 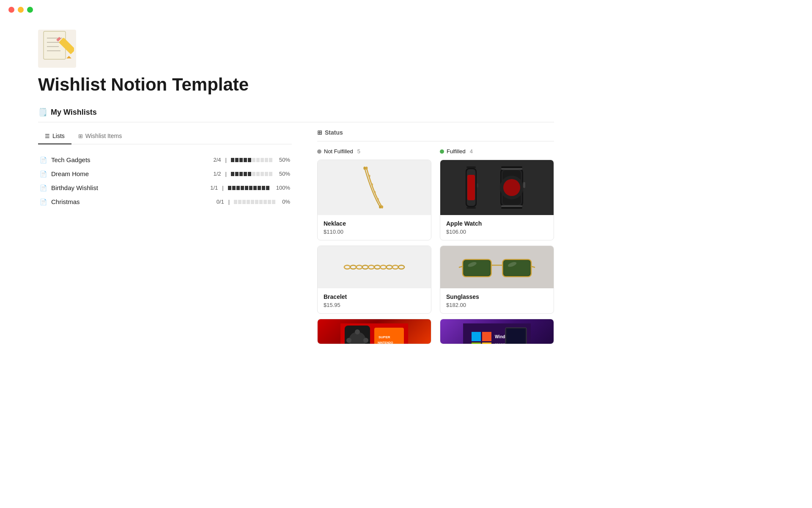 I want to click on maximize-button, so click(x=30, y=10).